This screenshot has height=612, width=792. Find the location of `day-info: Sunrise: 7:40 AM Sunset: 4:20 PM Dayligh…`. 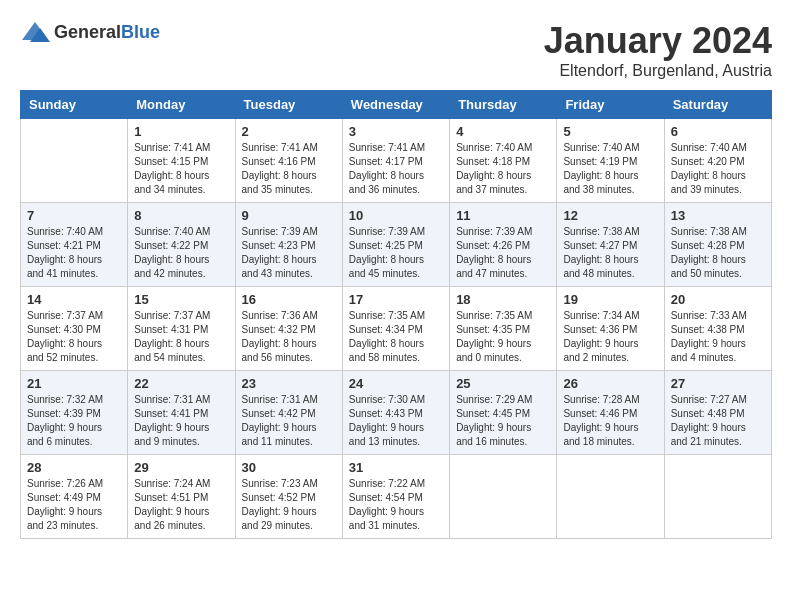

day-info: Sunrise: 7:40 AM Sunset: 4:20 PM Dayligh… is located at coordinates (718, 169).